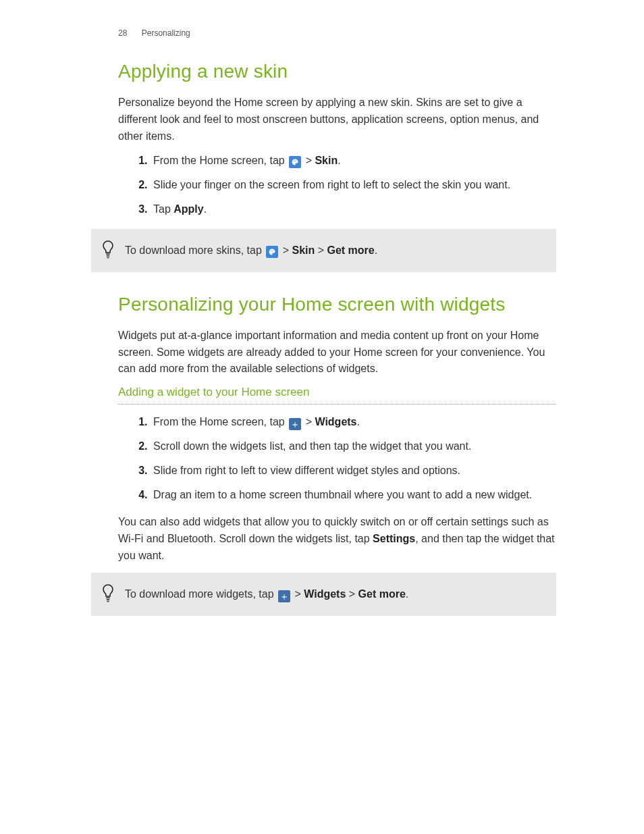 The width and height of the screenshot is (644, 834). I want to click on step-text-bold: Widgets, so click(336, 421).